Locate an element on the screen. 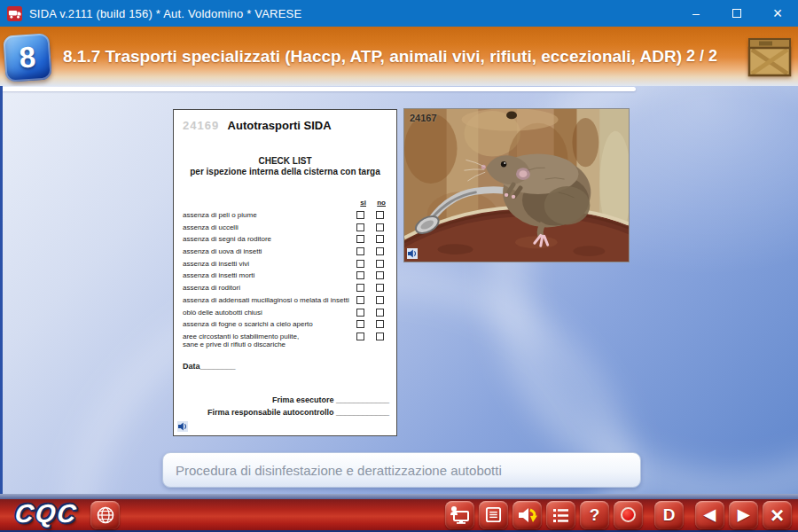 The width and height of the screenshot is (798, 532). previous-button: ◀ is located at coordinates (709, 515).